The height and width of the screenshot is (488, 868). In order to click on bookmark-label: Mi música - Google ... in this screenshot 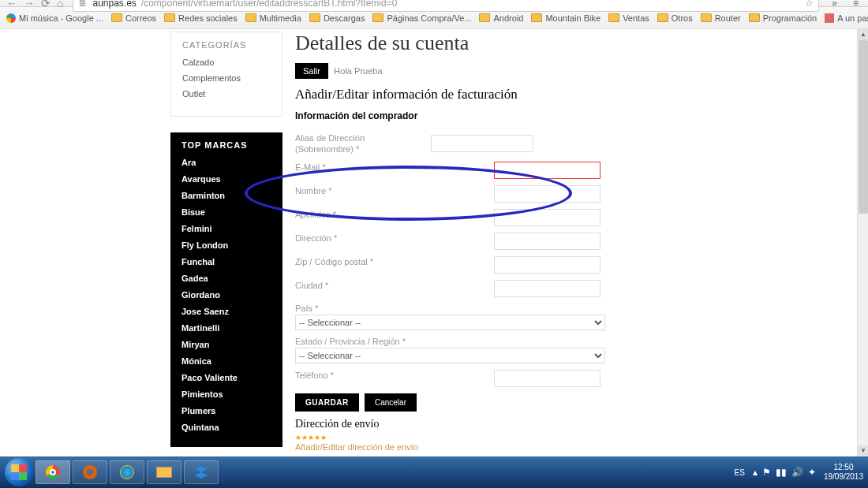, I will do `click(62, 18)`.